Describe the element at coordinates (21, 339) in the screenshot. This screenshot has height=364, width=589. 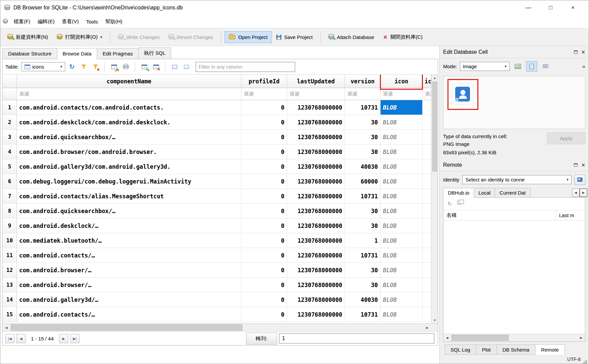
I see `previous-page-button: ◀` at that location.